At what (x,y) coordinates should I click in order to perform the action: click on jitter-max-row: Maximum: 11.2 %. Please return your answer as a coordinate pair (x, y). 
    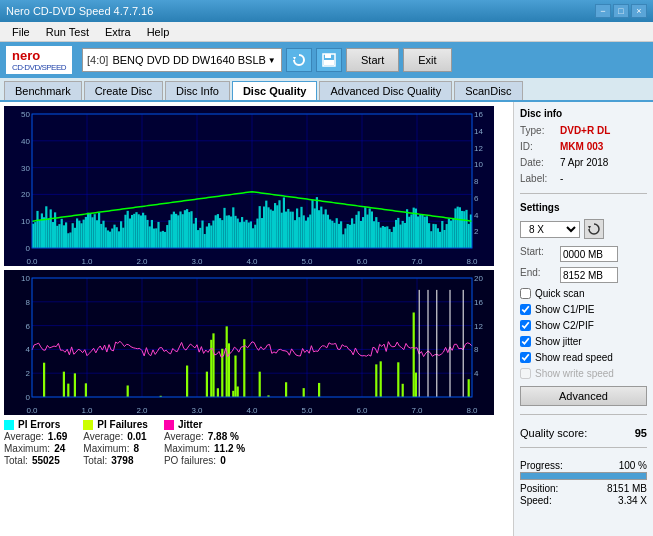
    Looking at the image, I should click on (204, 448).